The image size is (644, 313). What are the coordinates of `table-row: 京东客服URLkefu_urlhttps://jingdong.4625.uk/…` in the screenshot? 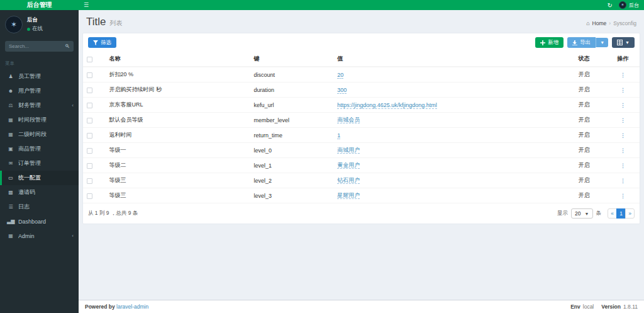 It's located at (361, 105).